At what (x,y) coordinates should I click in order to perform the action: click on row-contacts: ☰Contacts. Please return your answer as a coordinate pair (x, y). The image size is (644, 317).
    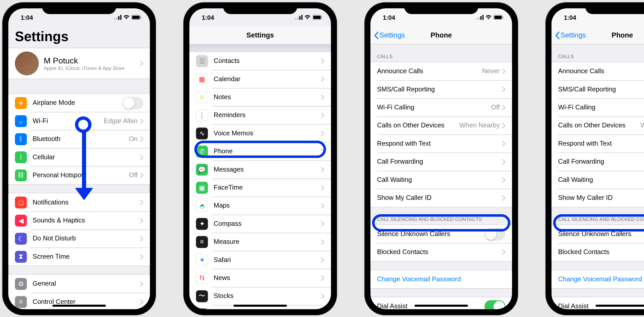
    Looking at the image, I should click on (260, 61).